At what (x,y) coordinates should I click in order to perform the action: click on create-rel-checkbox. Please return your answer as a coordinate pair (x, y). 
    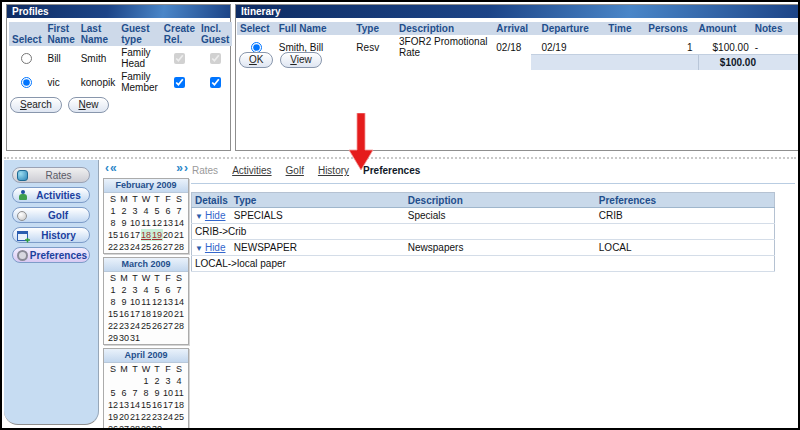
    Looking at the image, I should click on (180, 82).